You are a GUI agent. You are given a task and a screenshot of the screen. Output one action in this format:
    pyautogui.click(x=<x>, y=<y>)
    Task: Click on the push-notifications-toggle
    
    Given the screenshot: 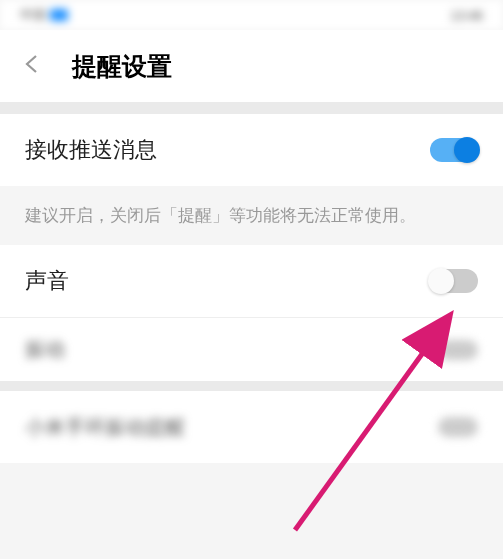 What is the action you would take?
    pyautogui.click(x=454, y=150)
    